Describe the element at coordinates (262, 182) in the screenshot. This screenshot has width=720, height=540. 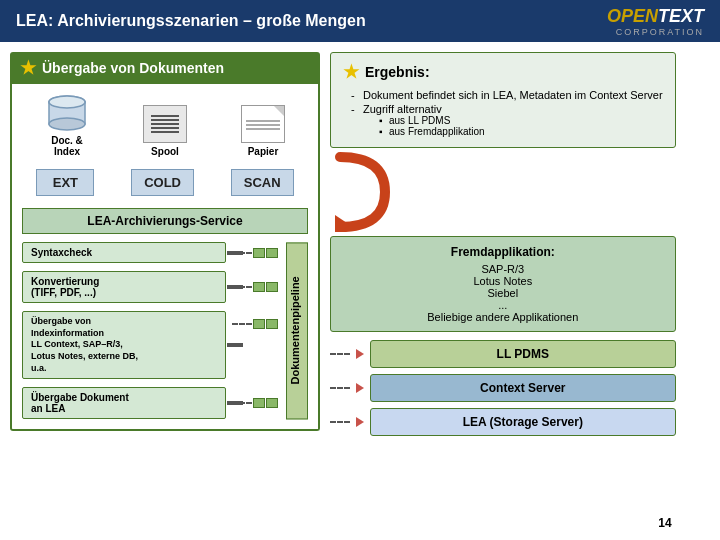
I see `scan-label: SCAN` at that location.